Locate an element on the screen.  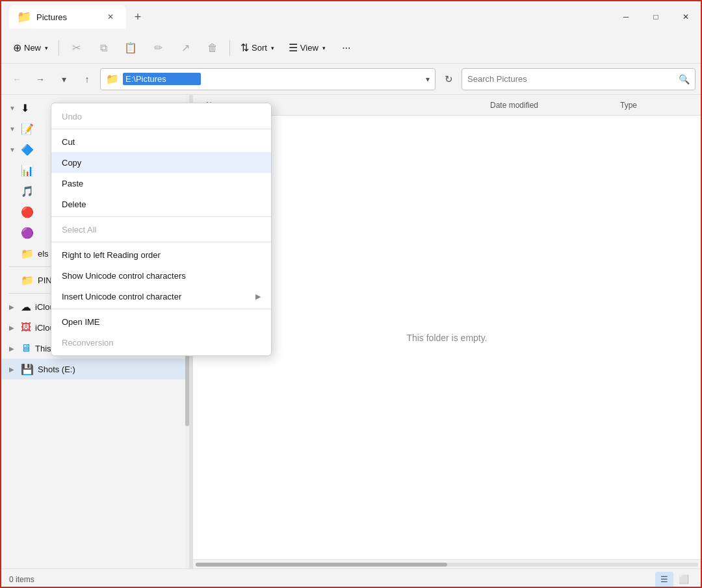
window-controls: ─ □ ✕ is located at coordinates (656, 17).